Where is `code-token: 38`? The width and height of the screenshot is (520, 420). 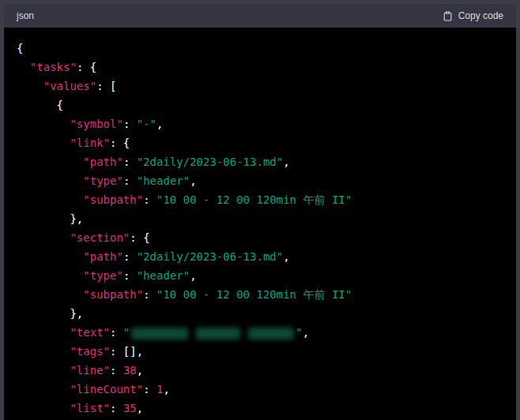
code-token: 38 is located at coordinates (130, 370).